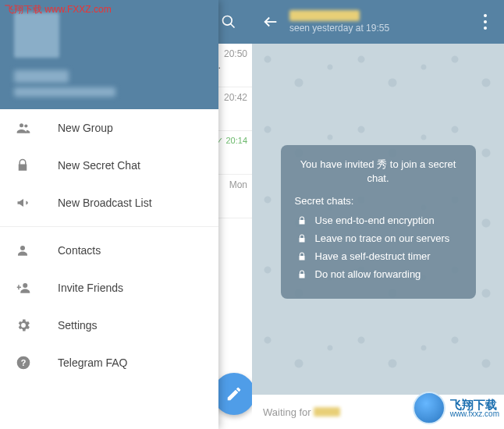 The width and height of the screenshot is (504, 429). Describe the element at coordinates (378, 275) in the screenshot. I see `secret-feature: Do not allow forwarding` at that location.